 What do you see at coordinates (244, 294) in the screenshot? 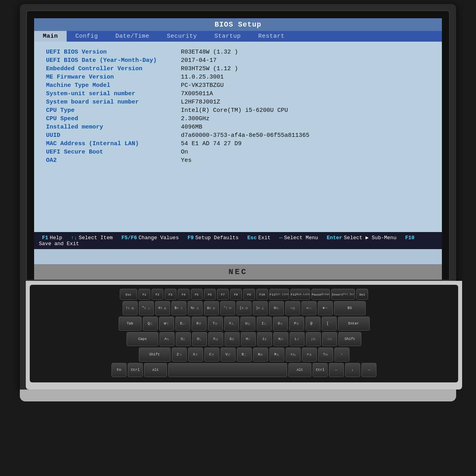
I see `keyboard-fn-row: Esc F1 F2 F3 F4 F5 F6 F7 F8 F9 F10 F11Sc…` at bounding box center [244, 294].